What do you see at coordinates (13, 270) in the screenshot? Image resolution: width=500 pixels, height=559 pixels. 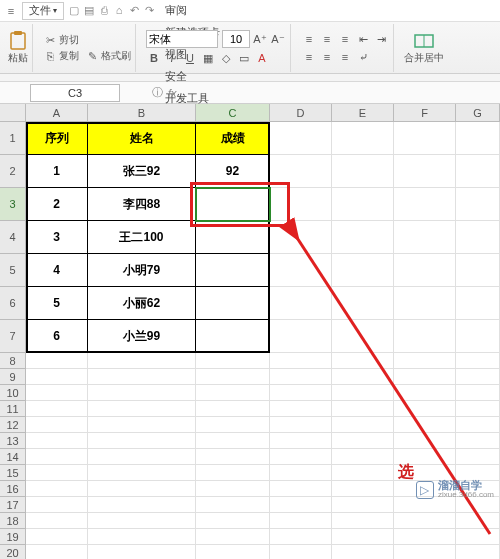 I see `row-header-5: 5` at bounding box center [13, 270].